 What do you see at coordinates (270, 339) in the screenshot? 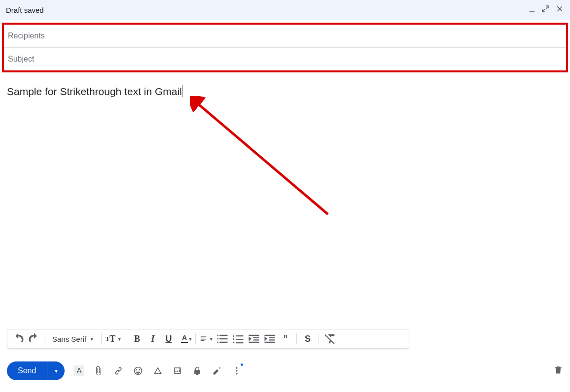
I see `indent-increase-icon` at bounding box center [270, 339].